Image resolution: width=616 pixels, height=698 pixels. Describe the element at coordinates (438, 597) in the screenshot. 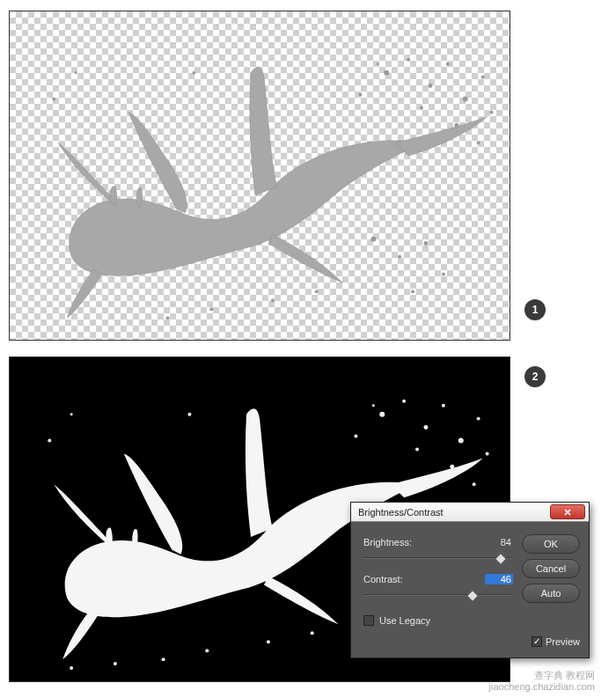

I see `contrast-slider` at that location.